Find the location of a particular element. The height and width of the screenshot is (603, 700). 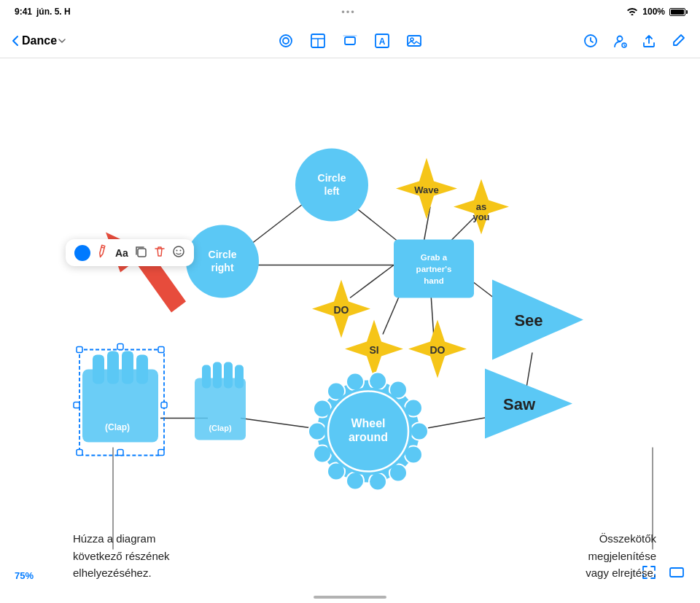

layers-icon is located at coordinates (350, 41).